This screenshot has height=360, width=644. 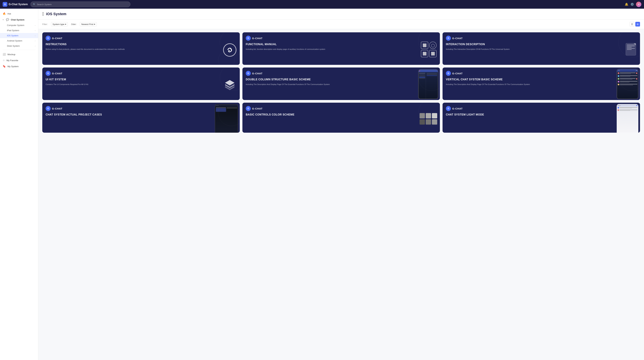 What do you see at coordinates (322, 5) in the screenshot?
I see `top-navigation: G G-Chat System 🔍 🔔 ⚙️ U` at bounding box center [322, 5].